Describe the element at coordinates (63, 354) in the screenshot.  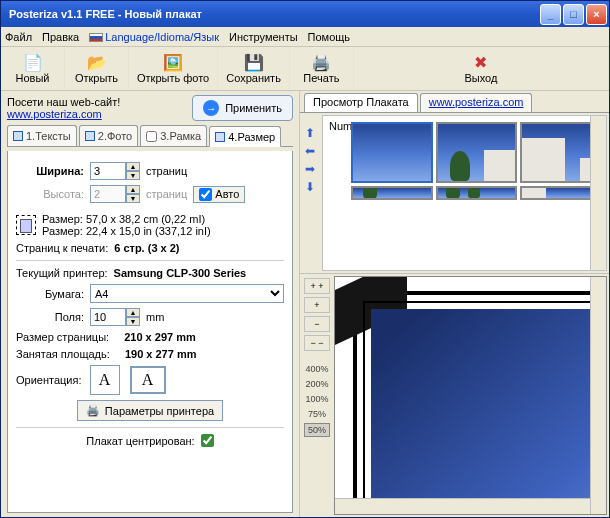
I see `used-label: Занятая площадь:` at that location.